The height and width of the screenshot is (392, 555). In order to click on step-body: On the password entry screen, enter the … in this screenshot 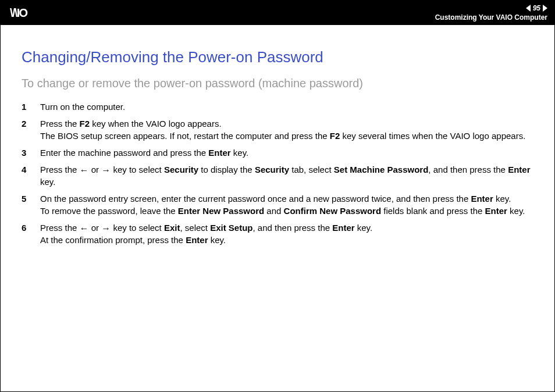, I will do `click(287, 205)`.